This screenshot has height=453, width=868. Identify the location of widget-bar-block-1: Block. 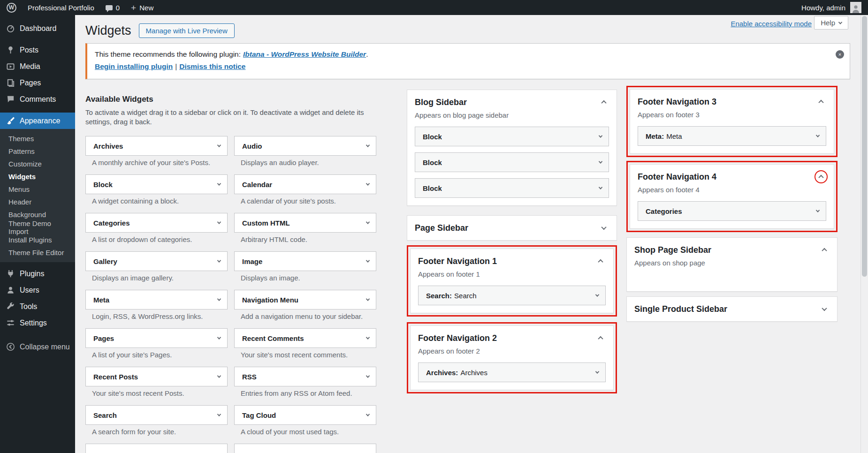
(512, 136).